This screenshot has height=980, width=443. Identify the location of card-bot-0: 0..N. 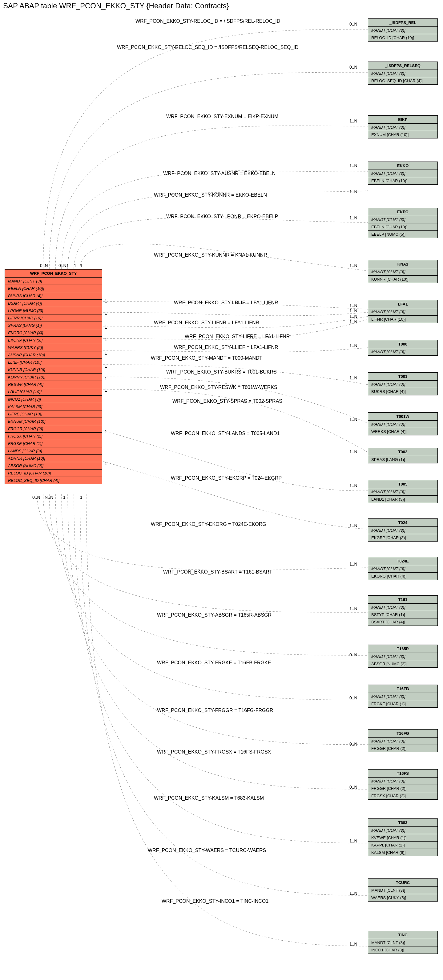
(37, 497).